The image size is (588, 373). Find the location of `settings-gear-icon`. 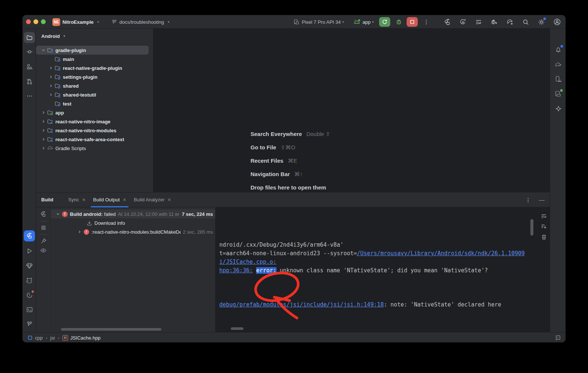

settings-gear-icon is located at coordinates (541, 22).